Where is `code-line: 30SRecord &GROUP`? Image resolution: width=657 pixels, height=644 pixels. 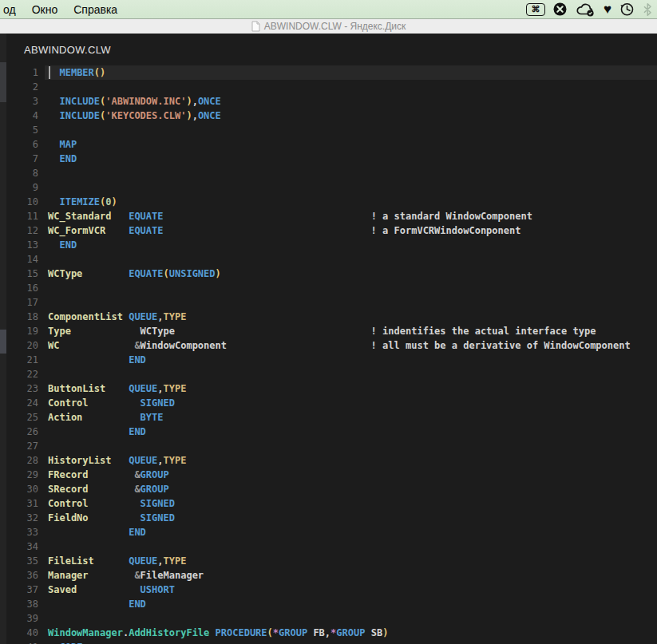
code-line: 30SRecord &GROUP is located at coordinates (332, 489).